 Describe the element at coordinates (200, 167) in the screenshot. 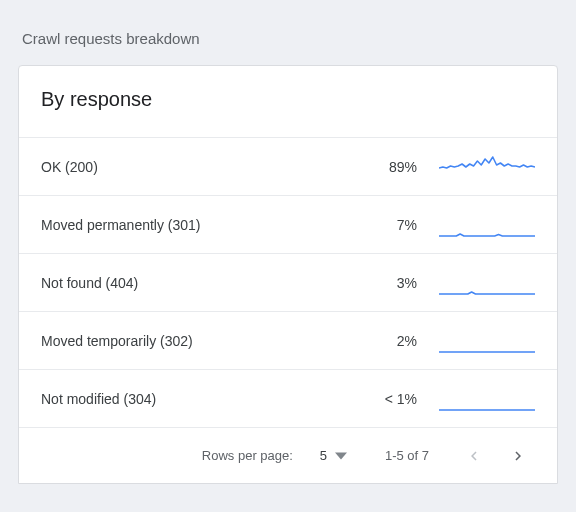

I see `row-label: OK (200)` at that location.